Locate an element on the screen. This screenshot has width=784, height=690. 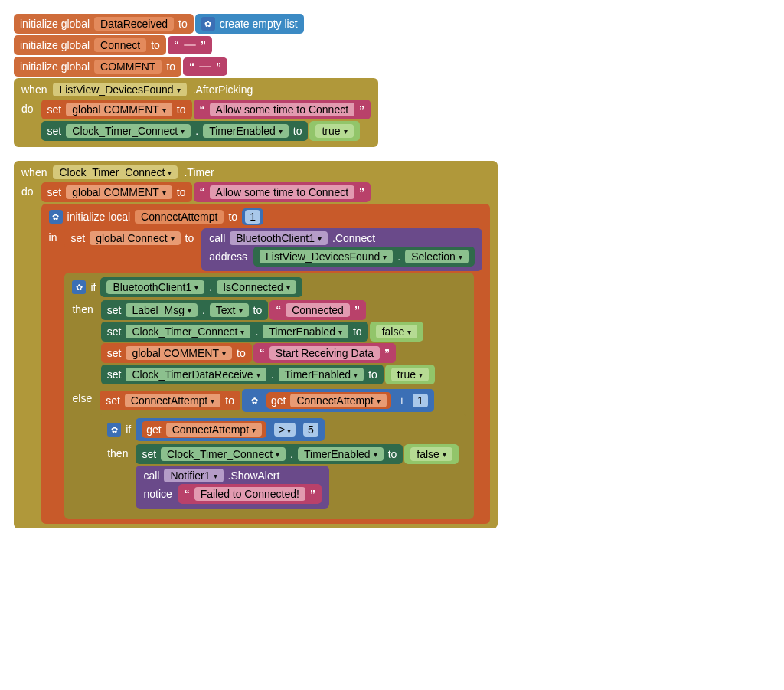
text-literal-block: “ Failed to Connected! ” is located at coordinates (250, 494).